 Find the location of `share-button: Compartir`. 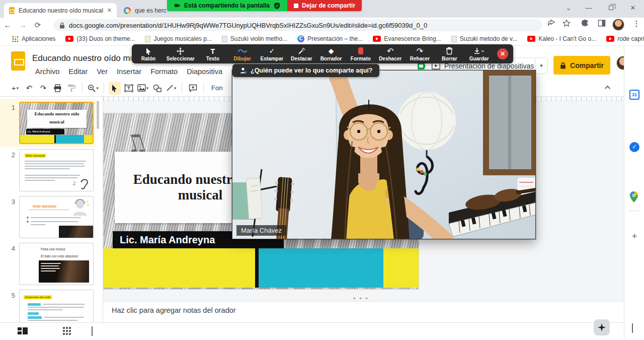

share-button: Compartir is located at coordinates (582, 65).